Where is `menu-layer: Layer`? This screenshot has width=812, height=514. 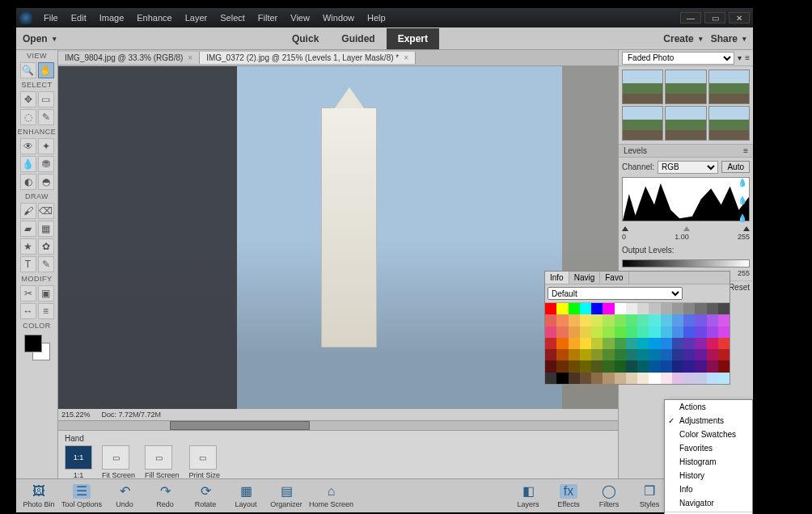
menu-layer: Layer is located at coordinates (197, 18).